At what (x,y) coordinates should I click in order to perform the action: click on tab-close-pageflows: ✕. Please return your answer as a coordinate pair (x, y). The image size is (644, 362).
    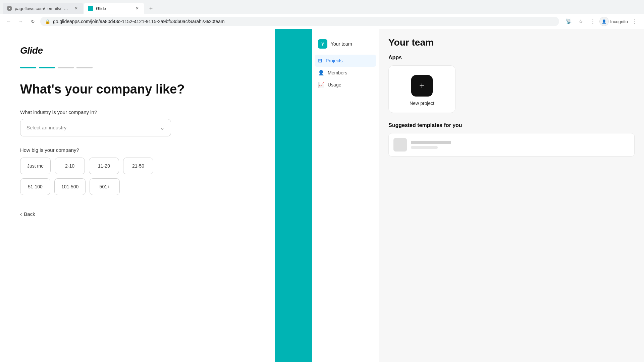
    Looking at the image, I should click on (76, 8).